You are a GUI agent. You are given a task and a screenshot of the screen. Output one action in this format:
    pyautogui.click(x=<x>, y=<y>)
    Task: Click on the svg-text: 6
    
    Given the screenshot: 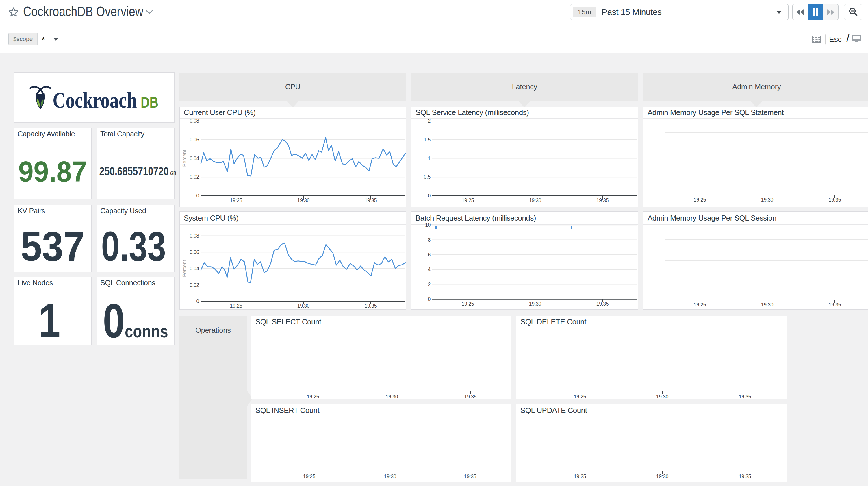 What is the action you would take?
    pyautogui.click(x=429, y=255)
    